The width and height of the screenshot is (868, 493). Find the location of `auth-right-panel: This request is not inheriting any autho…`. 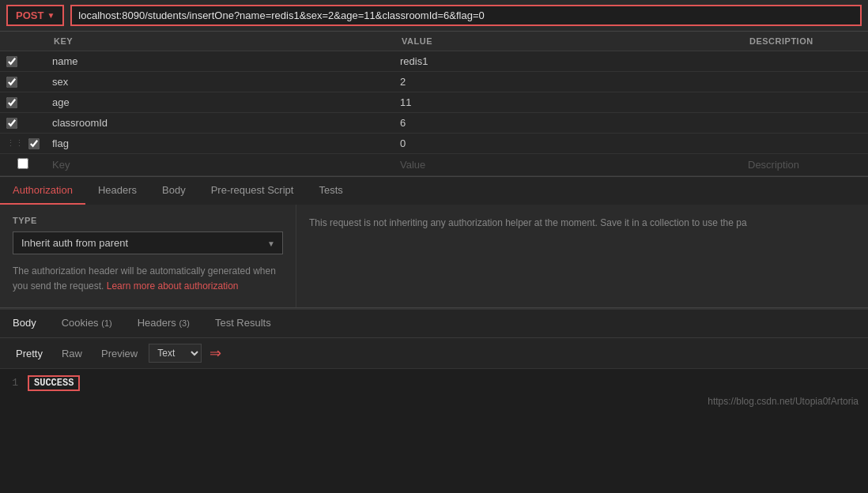

auth-right-panel: This request is not inheriting any autho… is located at coordinates (582, 256).